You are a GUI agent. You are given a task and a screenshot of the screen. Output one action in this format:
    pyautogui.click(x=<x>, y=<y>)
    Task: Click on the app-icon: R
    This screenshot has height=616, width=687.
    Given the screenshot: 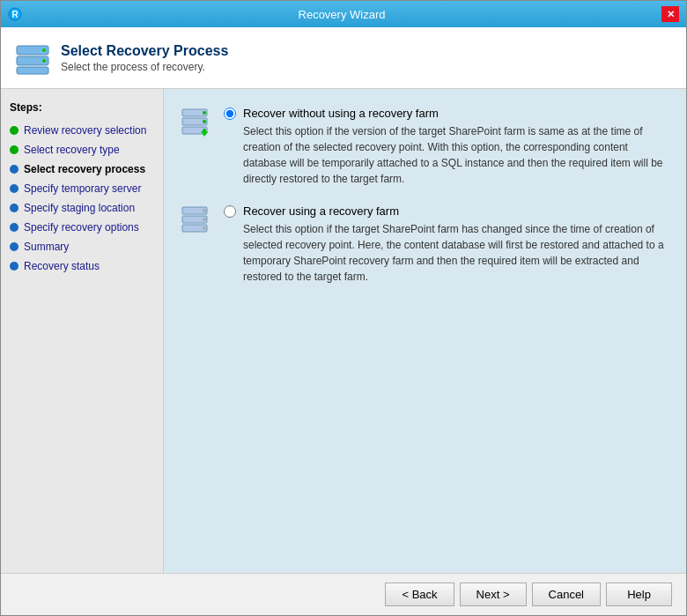 What is the action you would take?
    pyautogui.click(x=15, y=14)
    